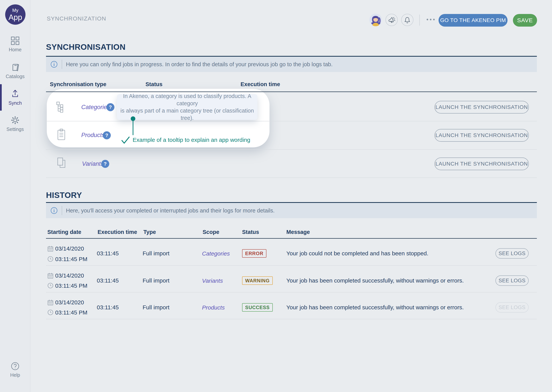 This screenshot has width=552, height=392. I want to click on sync-row-products-link: Products, so click(93, 135).